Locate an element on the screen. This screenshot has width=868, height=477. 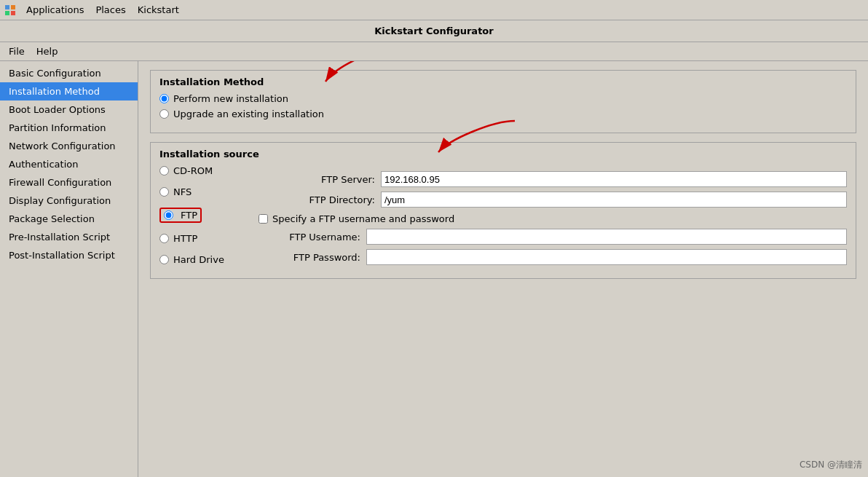
radio-row-ftp: FTP is located at coordinates (203, 216).